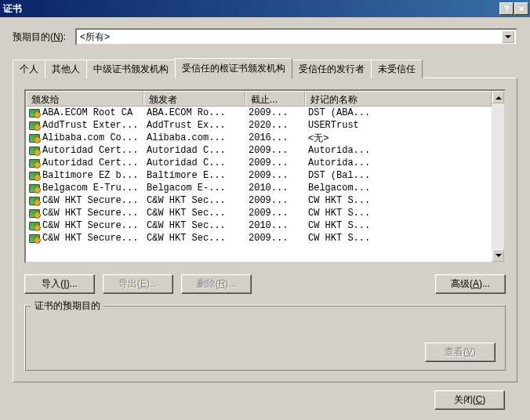 The width and height of the screenshot is (530, 420). I want to click on tab-strip: 个人其他人中级证书颁发机构受信任的根证书颁发机构受信任的发行者未受信任, so click(265, 67).